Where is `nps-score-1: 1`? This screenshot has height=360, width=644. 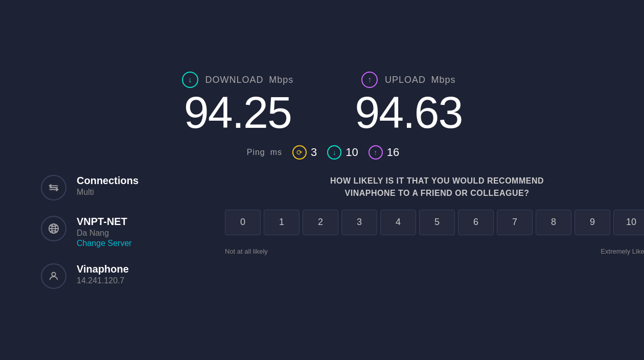
nps-score-1: 1 is located at coordinates (282, 222).